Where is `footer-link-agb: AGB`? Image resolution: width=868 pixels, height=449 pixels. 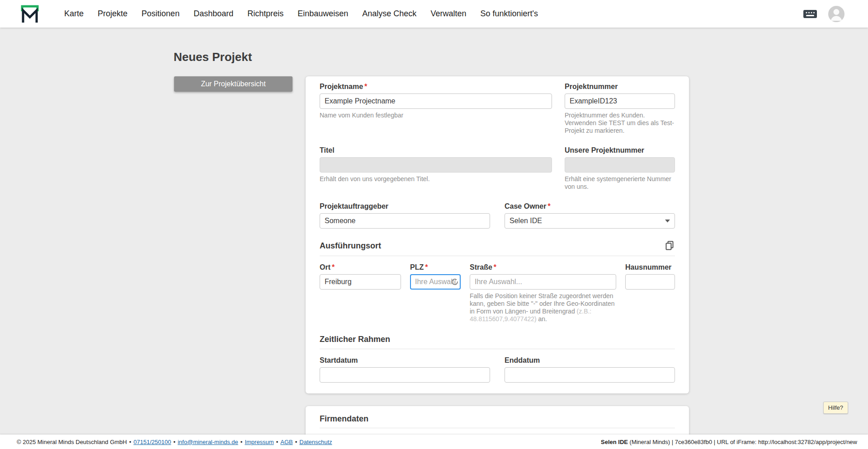
footer-link-agb: AGB is located at coordinates (287, 442).